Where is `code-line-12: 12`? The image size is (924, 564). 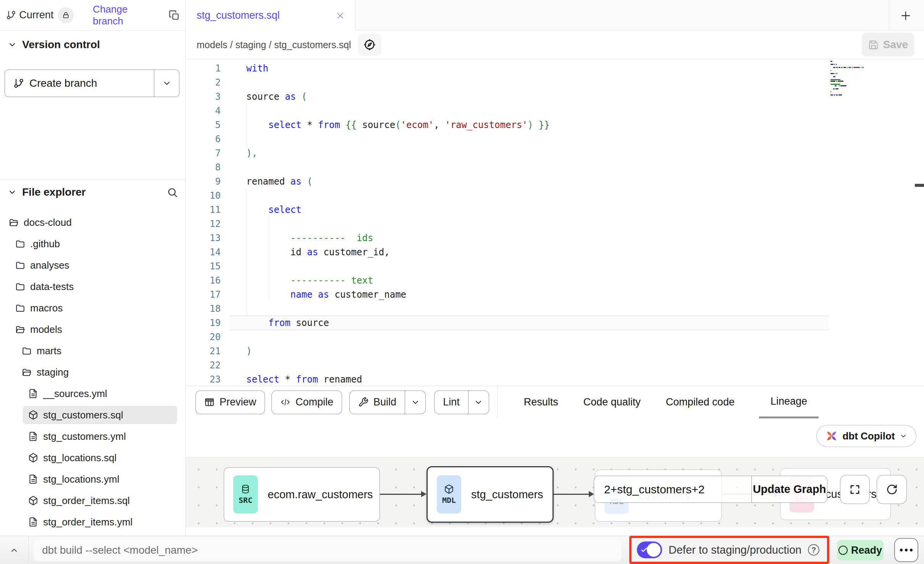
code-line-12: 12 is located at coordinates (555, 224).